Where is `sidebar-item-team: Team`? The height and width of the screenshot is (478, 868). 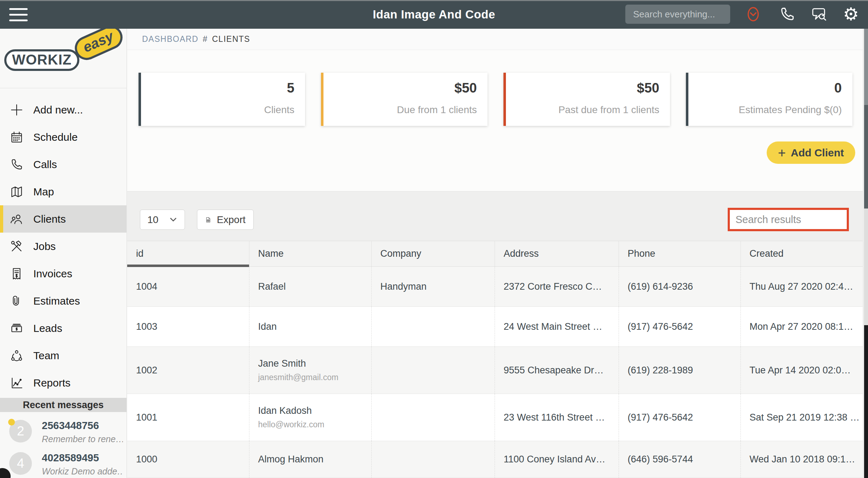
sidebar-item-team: Team is located at coordinates (63, 355).